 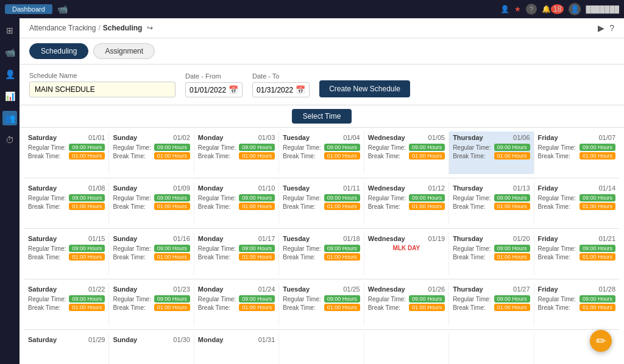 I want to click on day-cell-2-1: Sunday01/16Regular Time:09:00 HoursBreak…, so click(x=151, y=254).